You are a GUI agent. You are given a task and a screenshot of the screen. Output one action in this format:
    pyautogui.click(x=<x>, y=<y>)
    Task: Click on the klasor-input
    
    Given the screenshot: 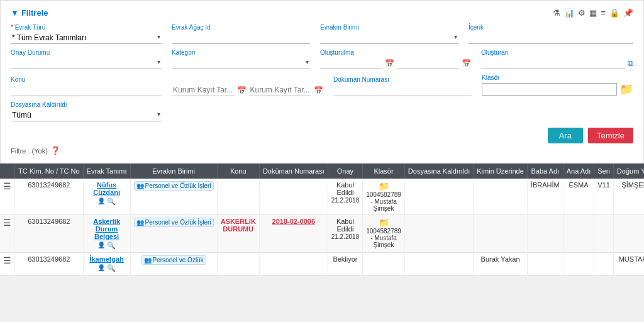 What is the action you would take?
    pyautogui.click(x=550, y=89)
    